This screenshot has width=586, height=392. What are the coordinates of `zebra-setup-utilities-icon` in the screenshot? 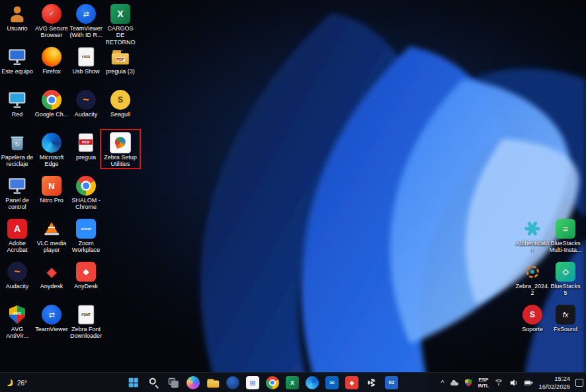 It's located at (120, 143).